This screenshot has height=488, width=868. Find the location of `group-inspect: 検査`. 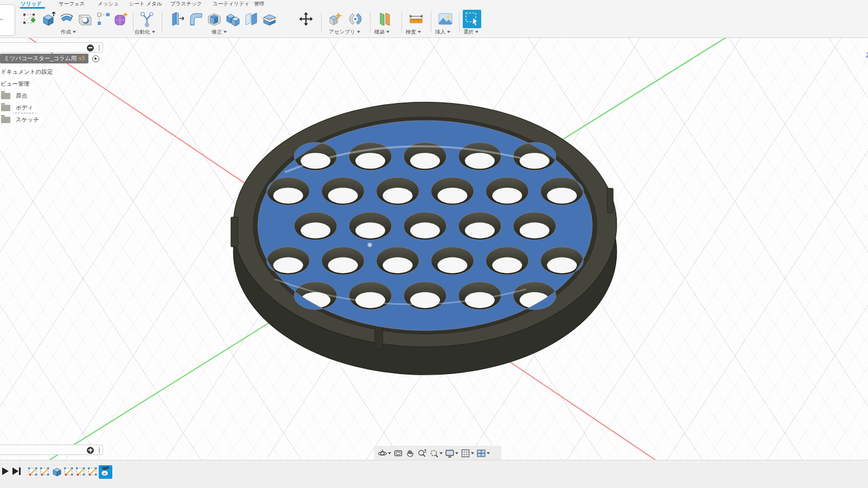

group-inspect: 検査 is located at coordinates (413, 33).